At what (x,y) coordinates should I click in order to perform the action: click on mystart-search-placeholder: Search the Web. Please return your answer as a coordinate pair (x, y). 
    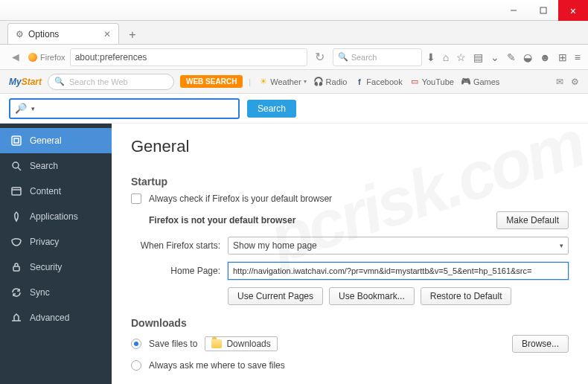
    Looking at the image, I should click on (98, 82).